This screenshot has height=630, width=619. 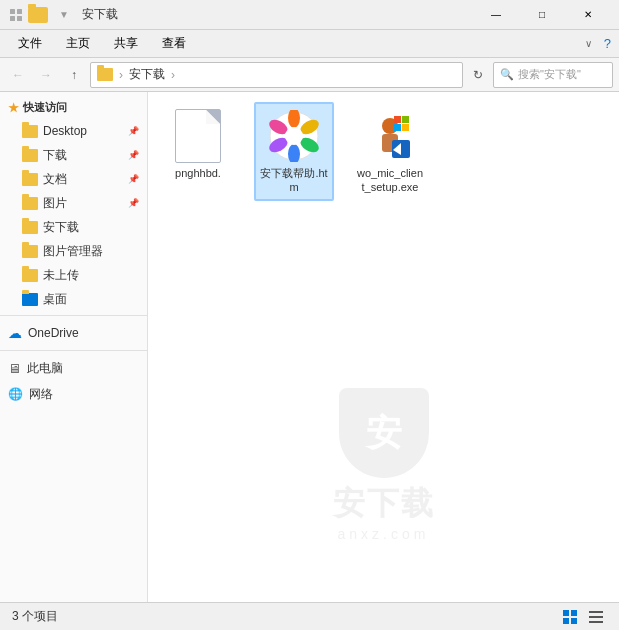 What do you see at coordinates (64, 15) in the screenshot?
I see `quick-access-icon: ▼` at bounding box center [64, 15].